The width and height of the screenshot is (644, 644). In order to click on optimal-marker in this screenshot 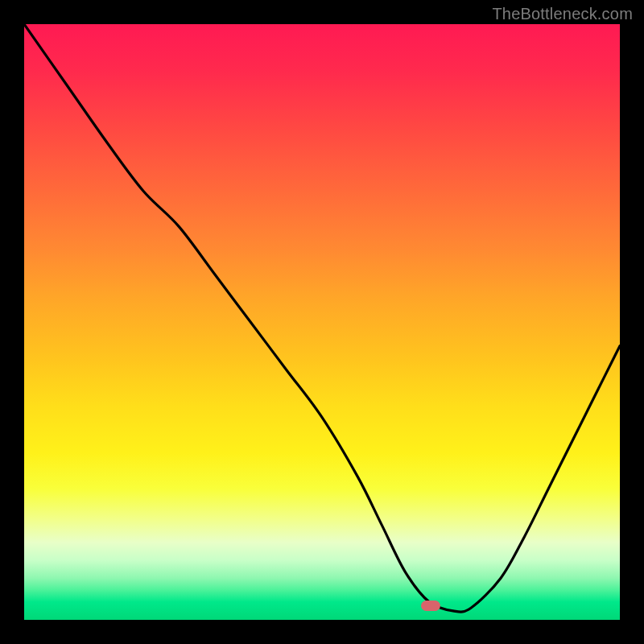, I will do `click(431, 605)`.